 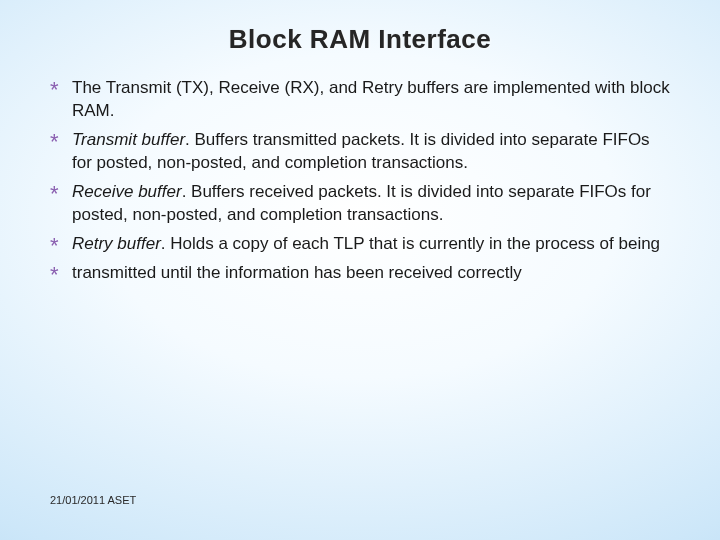 I want to click on bullet-text: . Holds a copy of each TLP that is curre…, so click(x=410, y=244).